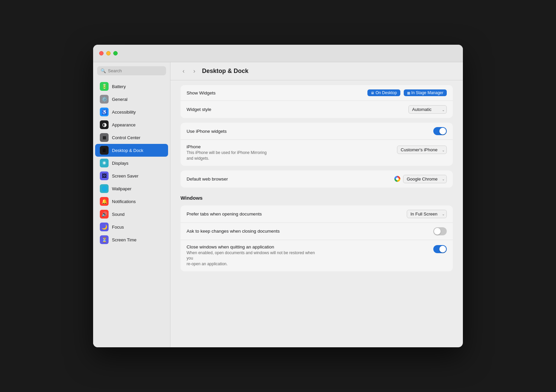 The image size is (556, 392). What do you see at coordinates (194, 71) in the screenshot?
I see `forward-button: ›` at bounding box center [194, 71].